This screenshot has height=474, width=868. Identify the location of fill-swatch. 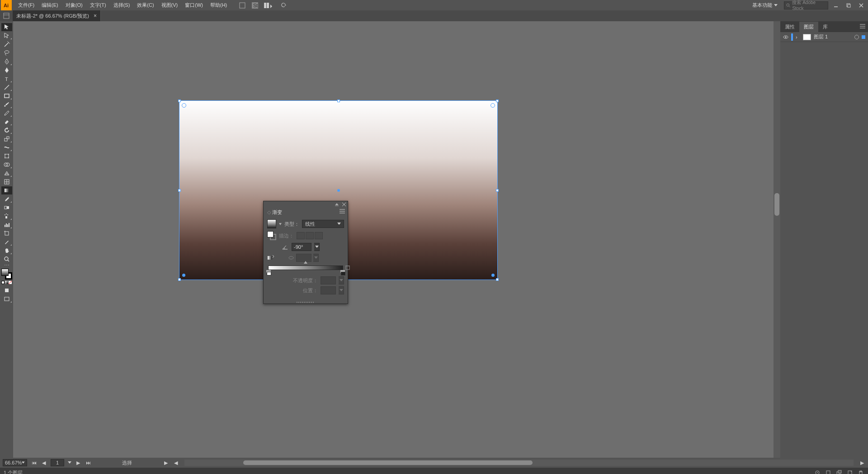
(5, 272).